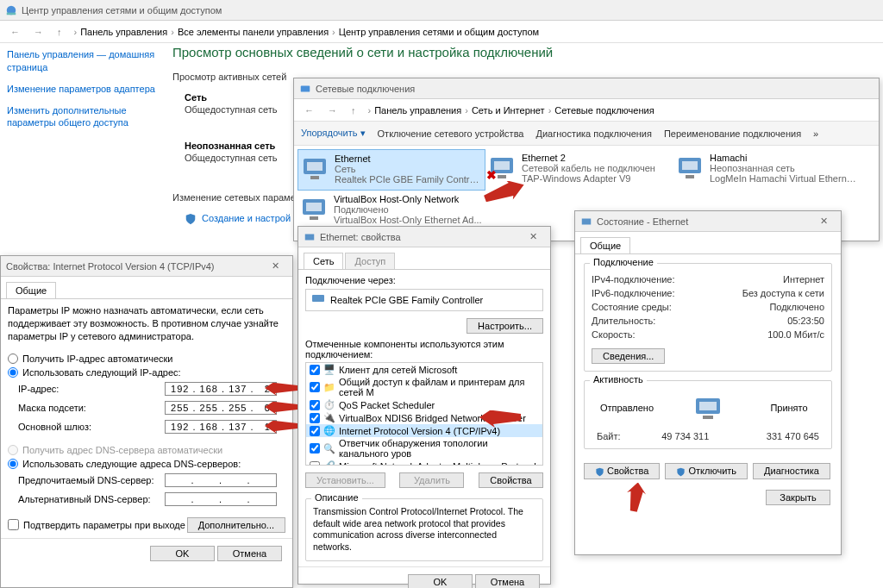 The height and width of the screenshot is (588, 883). Describe the element at coordinates (424, 259) in the screenshot. I see `tabs: Сеть Доступ` at that location.